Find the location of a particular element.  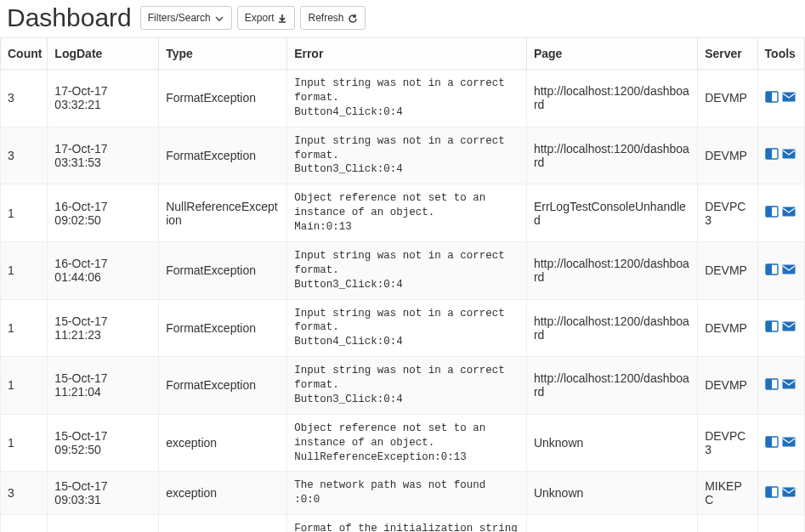

cell-logdate: 17-Oct-17 03:31:53 is located at coordinates (104, 156).